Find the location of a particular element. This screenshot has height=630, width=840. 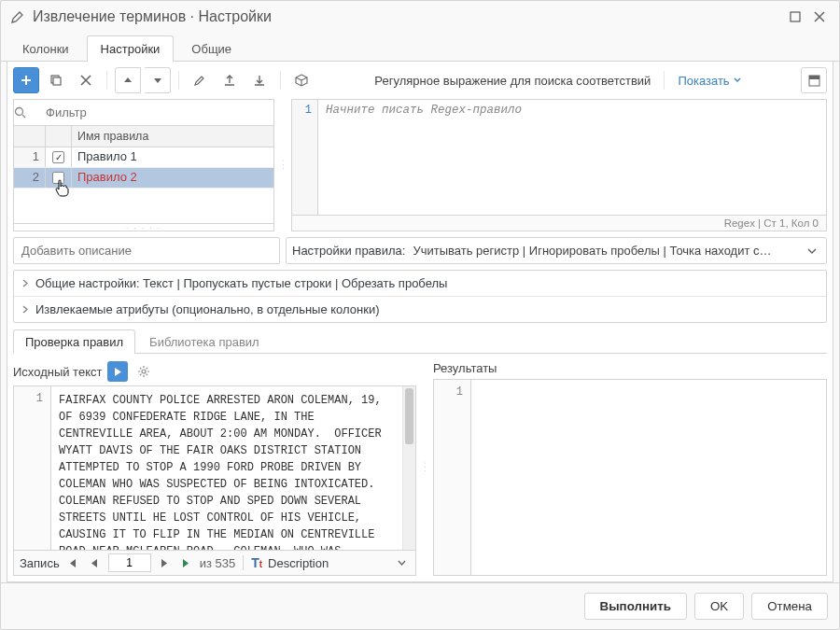

close-button is located at coordinates (819, 17).